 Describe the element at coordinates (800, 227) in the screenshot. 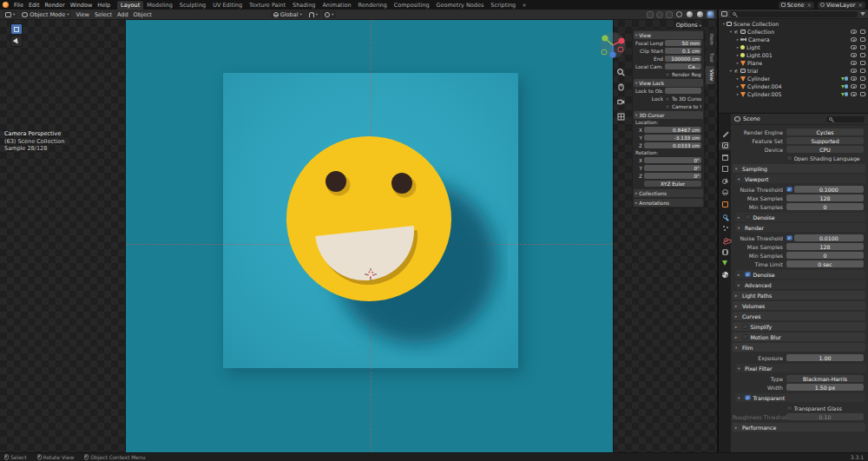

I see `panel-header-render: ▾Render` at that location.